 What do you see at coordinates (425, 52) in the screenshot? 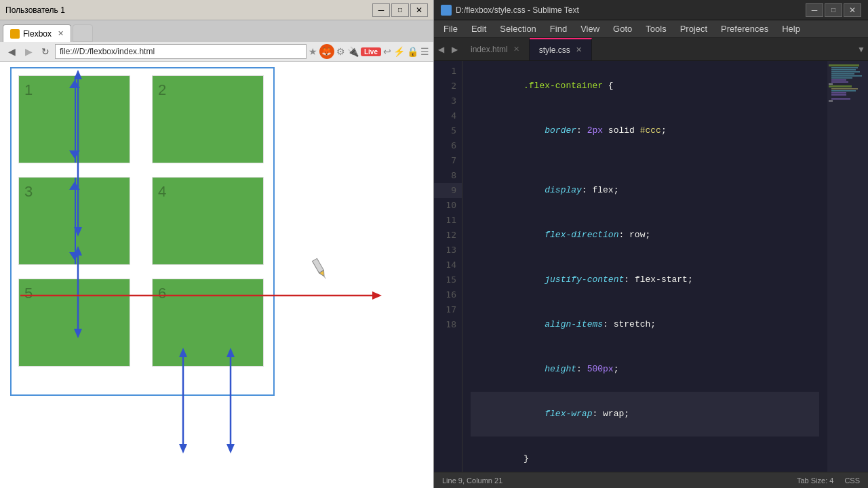
I see `nav-extra-icon4: ☰` at bounding box center [425, 52].